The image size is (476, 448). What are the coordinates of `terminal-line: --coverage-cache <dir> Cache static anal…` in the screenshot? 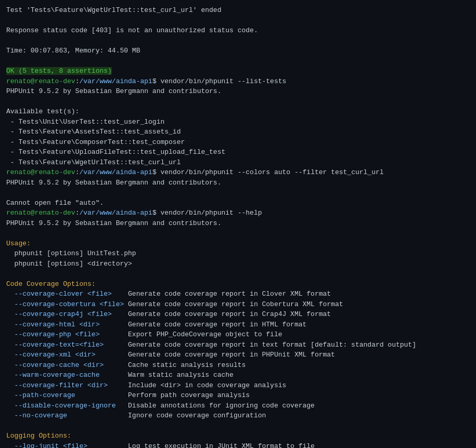 It's located at (238, 365).